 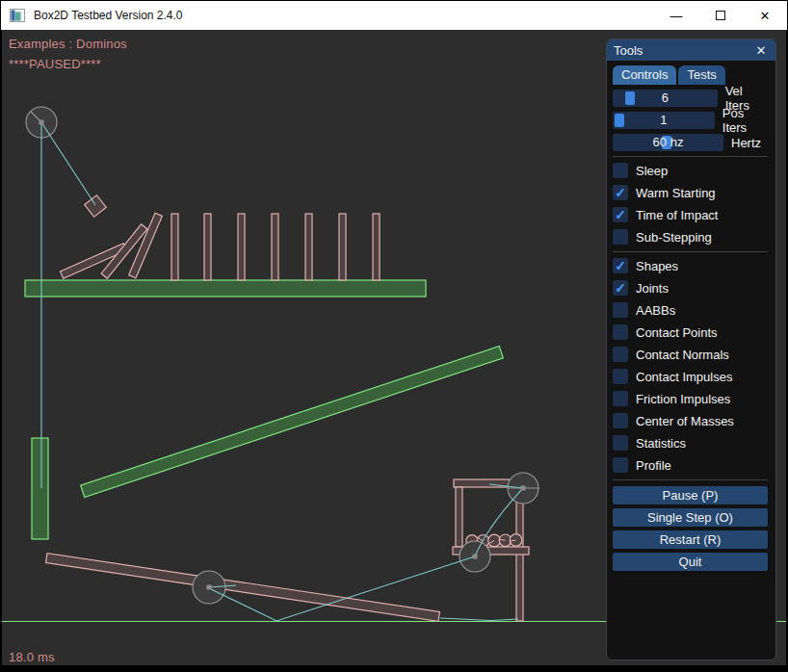 I want to click on hud-paused-label: ****PAUSED****, so click(x=55, y=64).